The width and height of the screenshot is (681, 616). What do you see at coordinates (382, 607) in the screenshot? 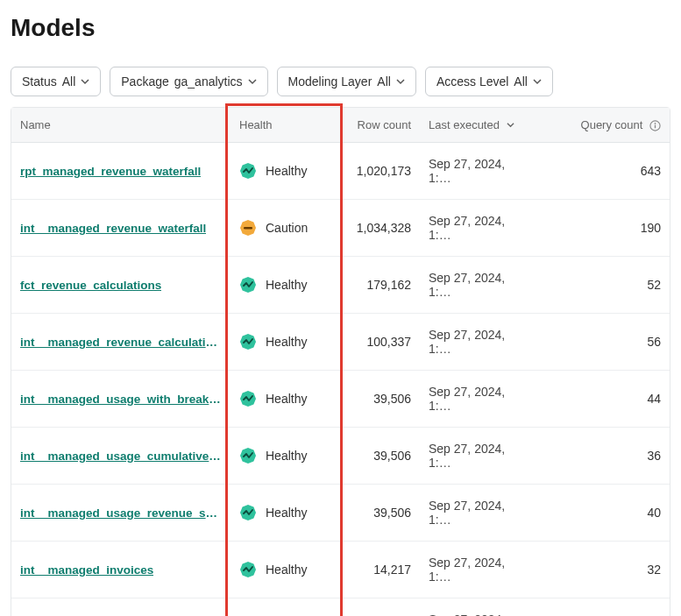
I see `row-count: 15,000` at bounding box center [382, 607].